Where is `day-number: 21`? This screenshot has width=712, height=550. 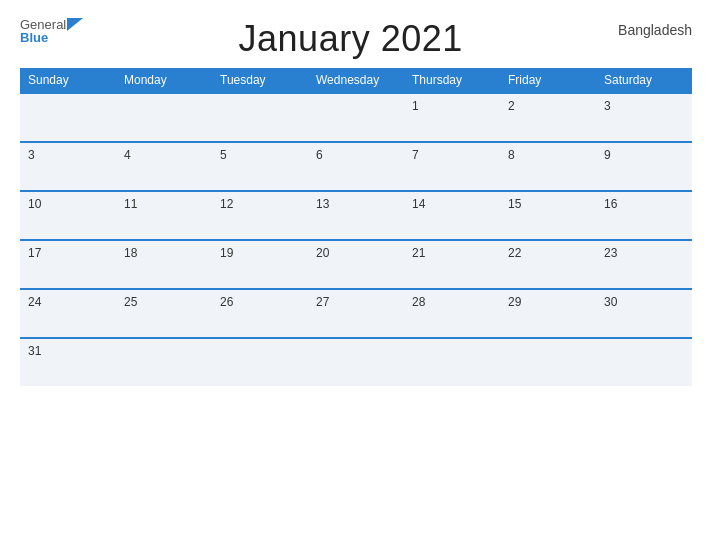
day-number: 21 is located at coordinates (452, 253).